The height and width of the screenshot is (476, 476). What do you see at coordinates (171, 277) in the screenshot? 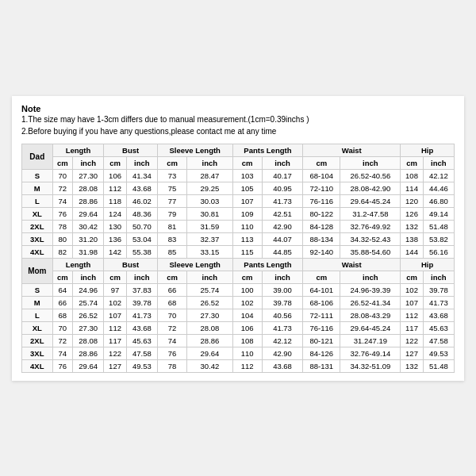
I see `subheader-4: cm` at bounding box center [171, 277].